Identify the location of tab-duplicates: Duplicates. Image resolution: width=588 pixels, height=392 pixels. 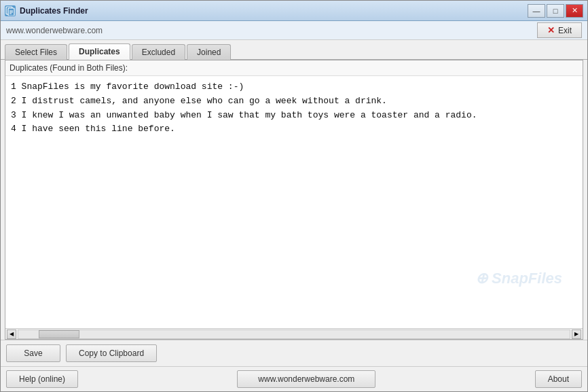
(99, 52).